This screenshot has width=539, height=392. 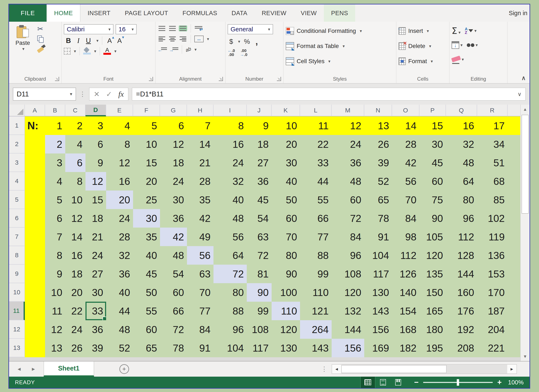 I want to click on cell-K4: 40, so click(x=286, y=181).